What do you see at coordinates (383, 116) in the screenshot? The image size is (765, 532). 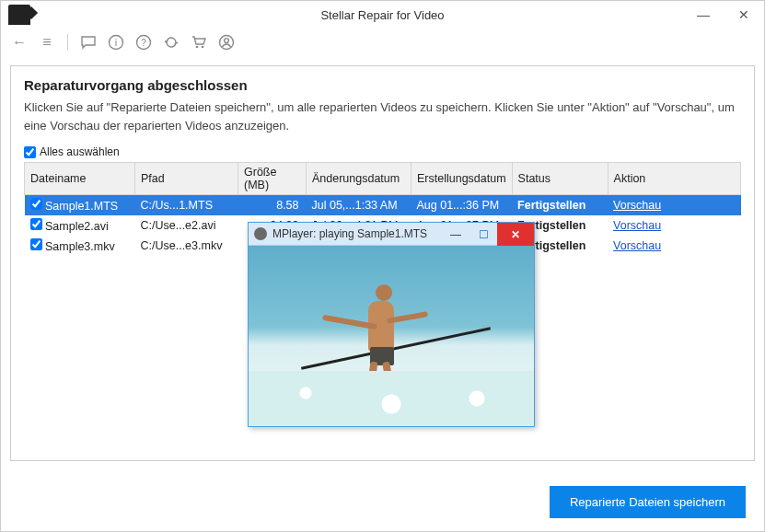 I see `subtext: Klicken Sie auf "Reparierte Dateien spei…` at bounding box center [383, 116].